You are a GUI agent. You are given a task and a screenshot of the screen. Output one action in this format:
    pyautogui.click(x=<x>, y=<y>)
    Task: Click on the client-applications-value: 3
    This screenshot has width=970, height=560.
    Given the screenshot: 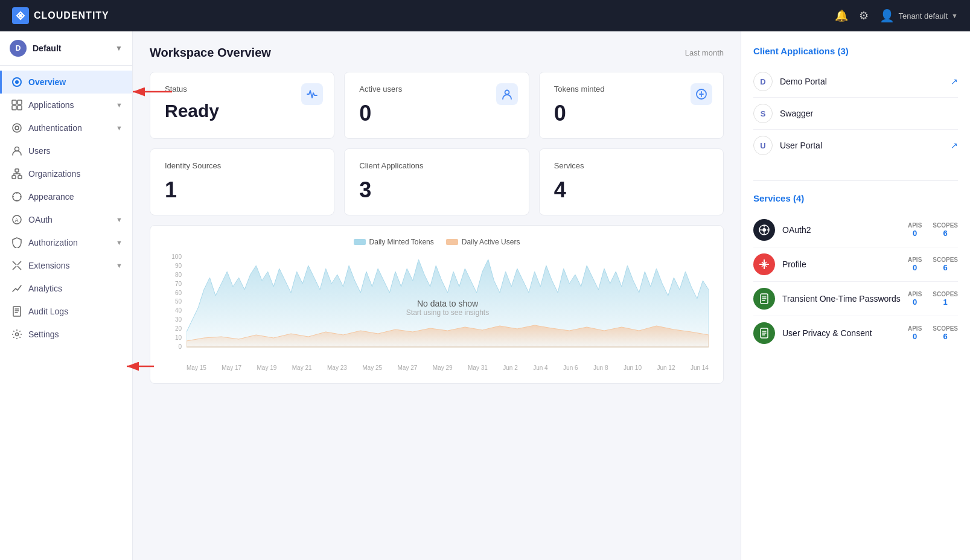 What is the action you would take?
    pyautogui.click(x=436, y=190)
    